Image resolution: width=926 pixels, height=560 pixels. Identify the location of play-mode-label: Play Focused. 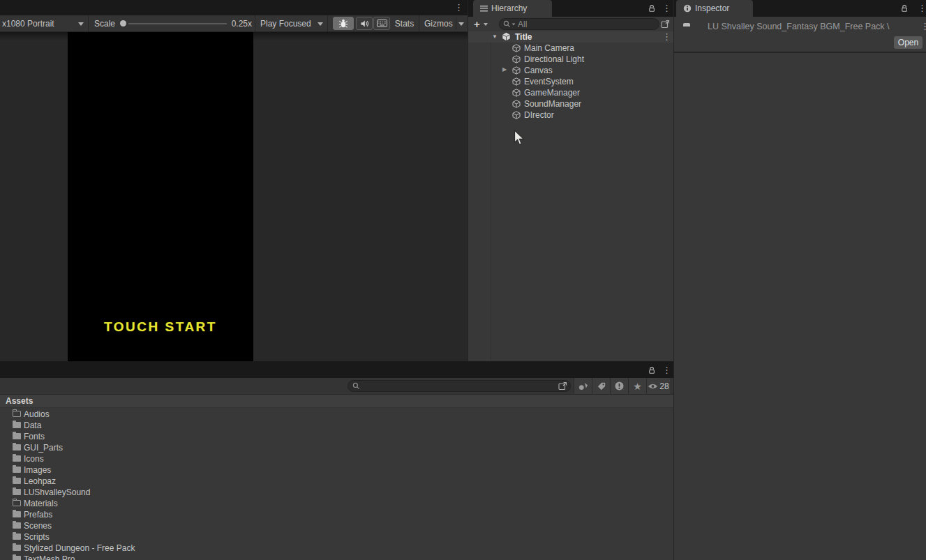
(286, 24).